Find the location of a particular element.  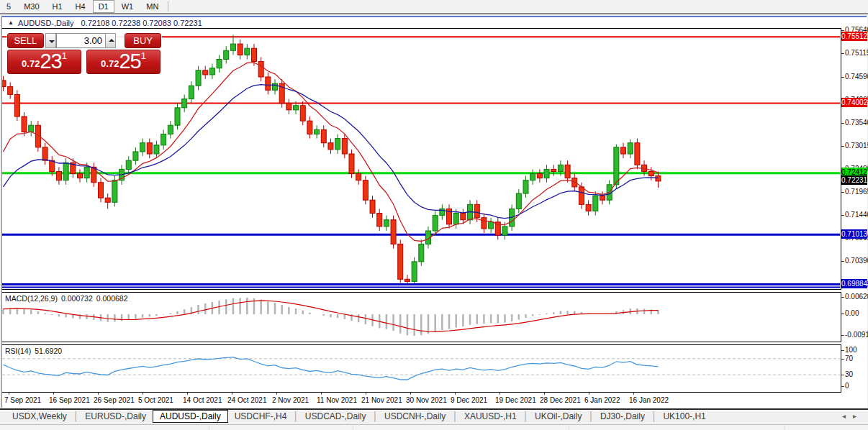

date-axis-label: 30 Nov 2021 is located at coordinates (426, 400).